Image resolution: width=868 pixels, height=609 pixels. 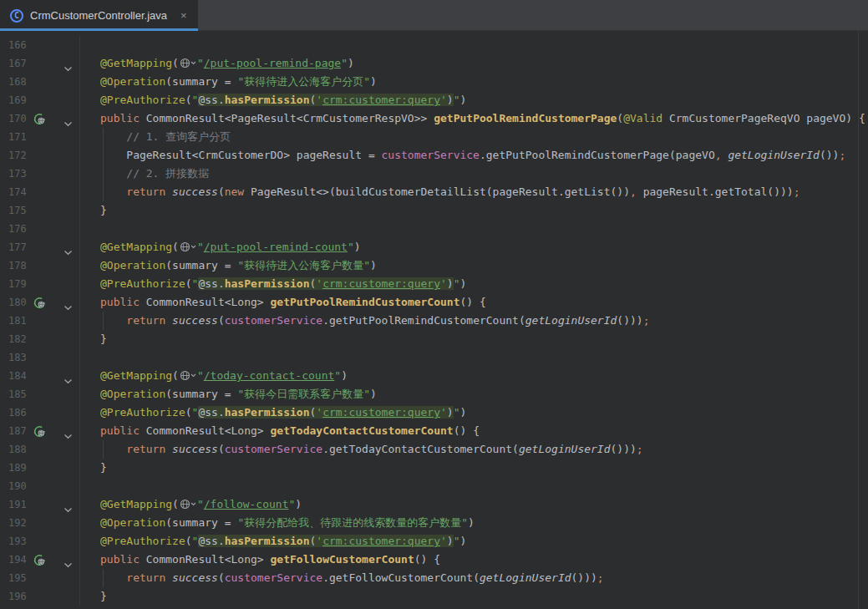 What do you see at coordinates (20, 45) in the screenshot?
I see `line-number: 166` at bounding box center [20, 45].